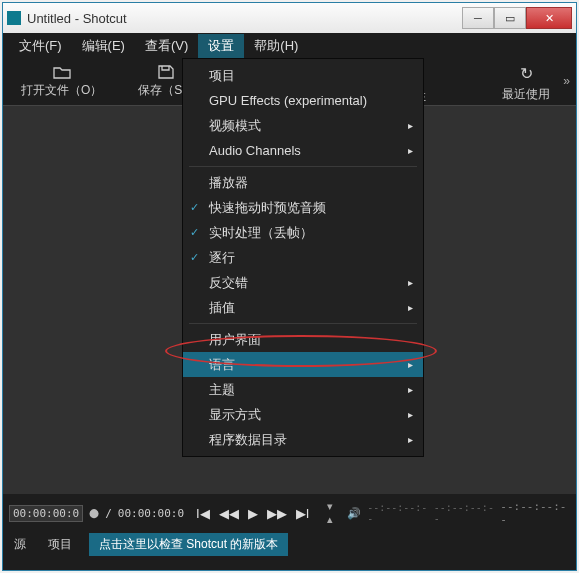  What do you see at coordinates (526, 74) in the screenshot?
I see `clock-icon: ↻` at bounding box center [526, 74].